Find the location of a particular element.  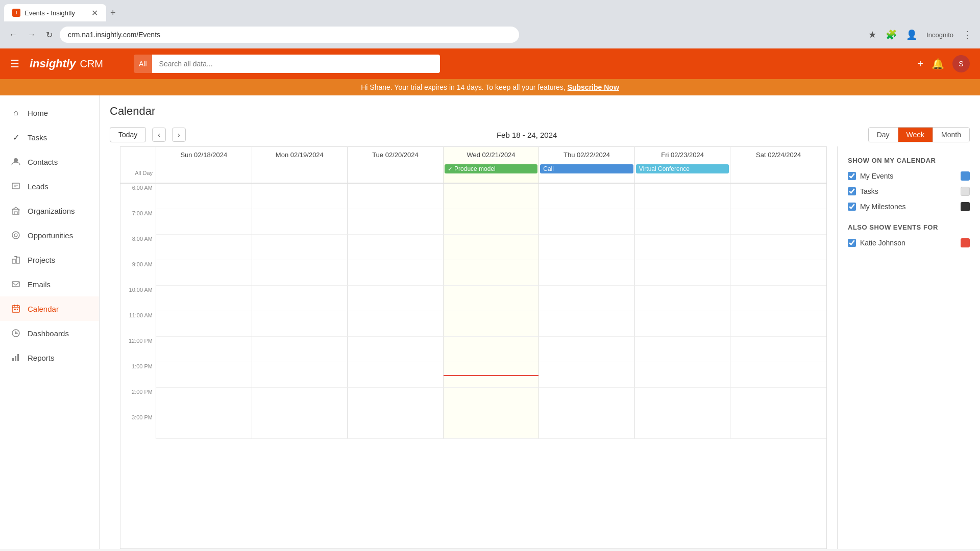

cell-tue-6am is located at coordinates (396, 196).